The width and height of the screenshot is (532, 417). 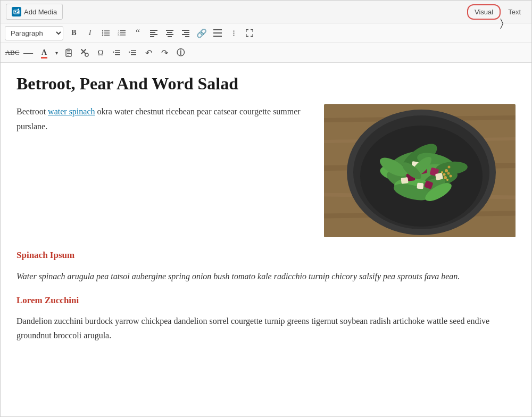 What do you see at coordinates (32, 112) in the screenshot?
I see `paragraph-1-before-link: Beetroot` at bounding box center [32, 112].